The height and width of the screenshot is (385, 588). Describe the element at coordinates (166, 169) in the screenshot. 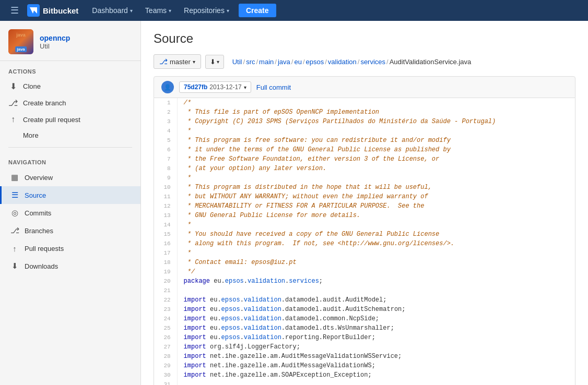

I see `line-number: 8` at that location.